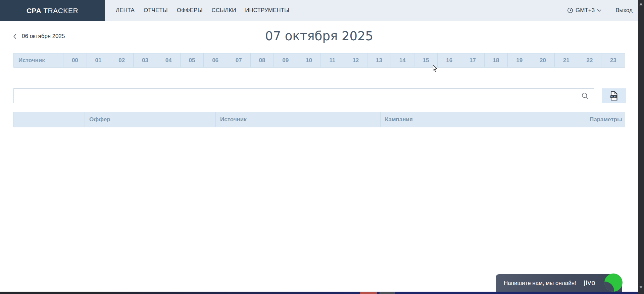  What do you see at coordinates (540, 283) in the screenshot?
I see `chat-message: Напишите нам, мы онлайн!` at bounding box center [540, 283].